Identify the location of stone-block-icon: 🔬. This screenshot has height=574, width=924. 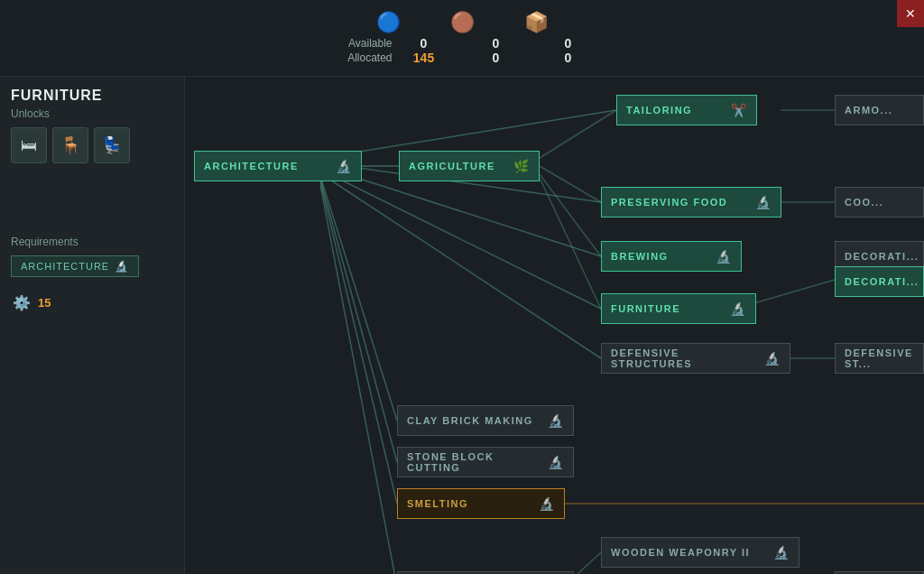
(556, 462).